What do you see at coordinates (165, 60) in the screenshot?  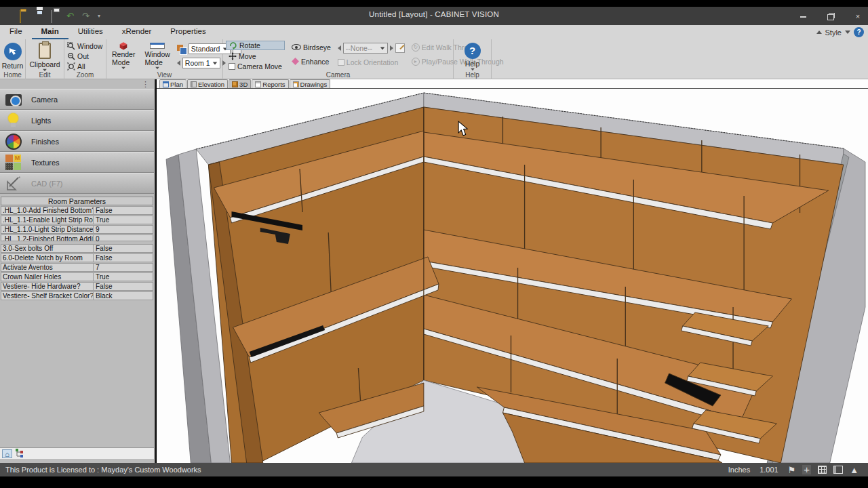 I see `ribbon-group-view: Render Mode Window Mode Standard` at bounding box center [165, 60].